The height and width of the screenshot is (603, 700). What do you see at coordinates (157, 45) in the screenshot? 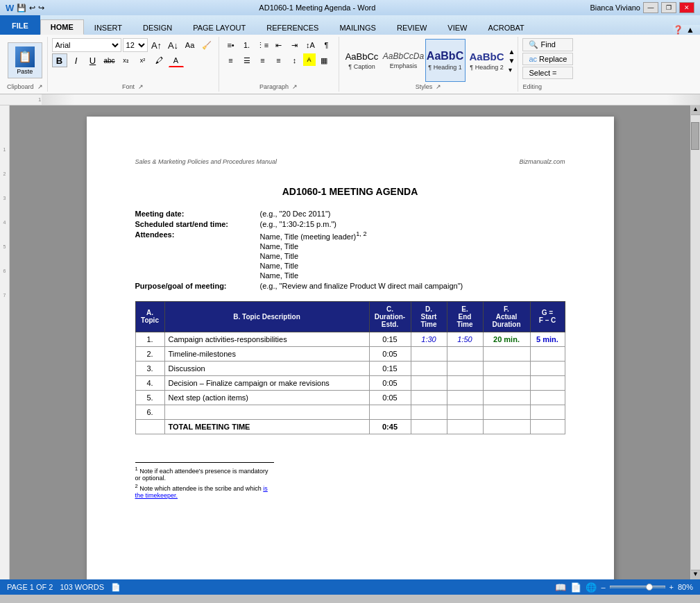
I see `font-grow-icon: A↑` at bounding box center [157, 45].